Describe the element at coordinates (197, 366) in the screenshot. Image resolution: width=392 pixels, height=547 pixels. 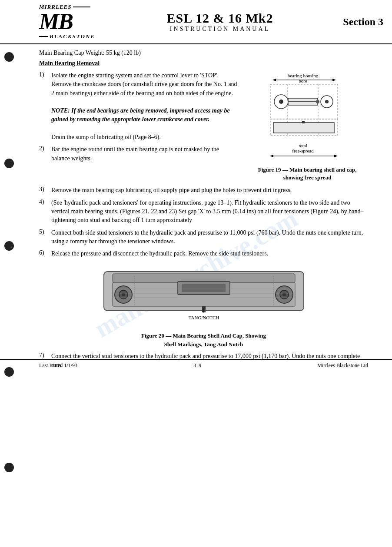
I see `footer-center: 3–9` at that location.